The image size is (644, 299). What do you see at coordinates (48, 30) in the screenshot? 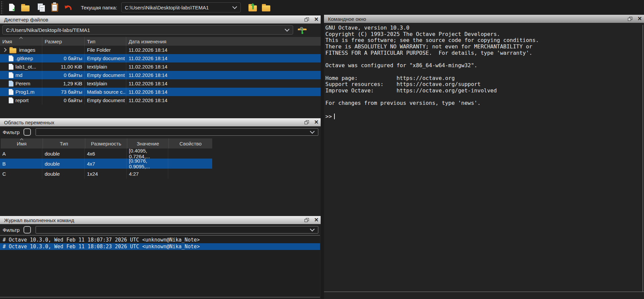
I see `file-path-value: C:/Users/Nika/Desktop/it-labs/TEMA1` at bounding box center [48, 30].